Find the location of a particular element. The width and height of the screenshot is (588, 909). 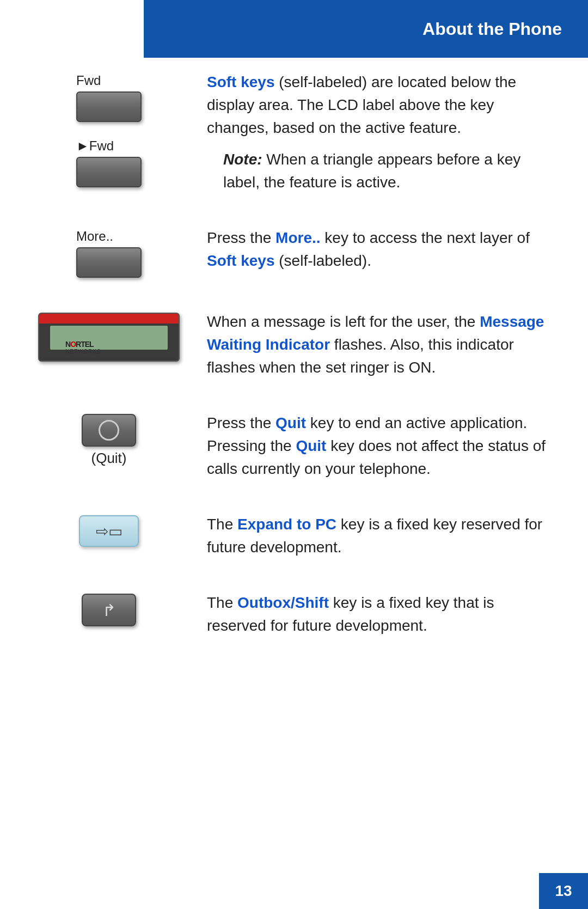

expand-pc-row: ⇨▭ The Expand to PC key is a fixed key r… is located at coordinates (294, 536).